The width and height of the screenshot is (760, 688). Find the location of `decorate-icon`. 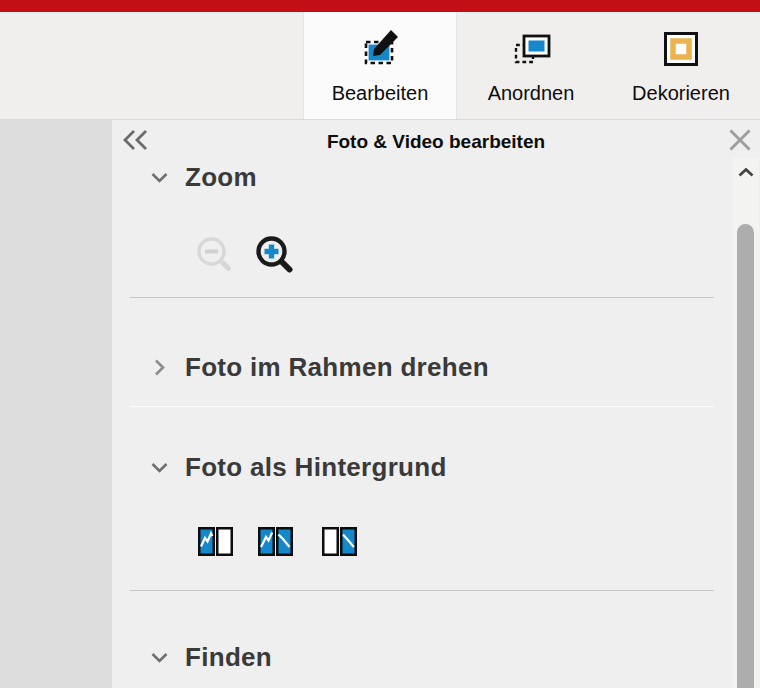

decorate-icon is located at coordinates (681, 50).